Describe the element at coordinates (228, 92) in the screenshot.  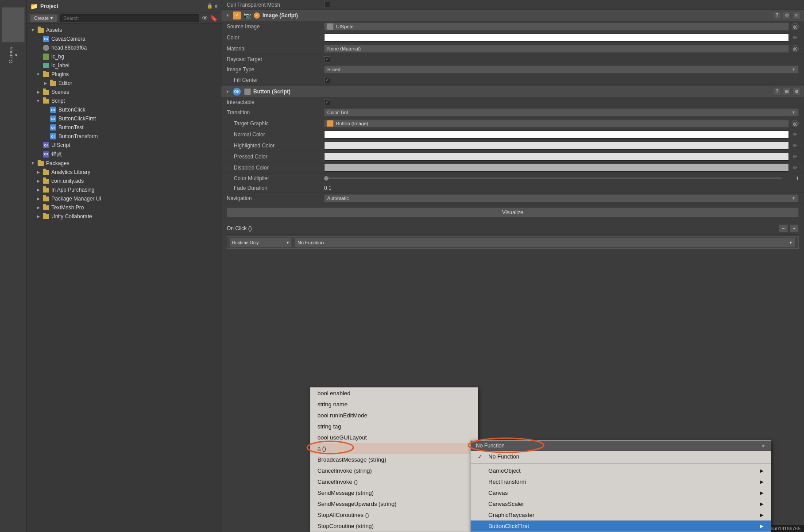
I see `button-section-arrow` at that location.